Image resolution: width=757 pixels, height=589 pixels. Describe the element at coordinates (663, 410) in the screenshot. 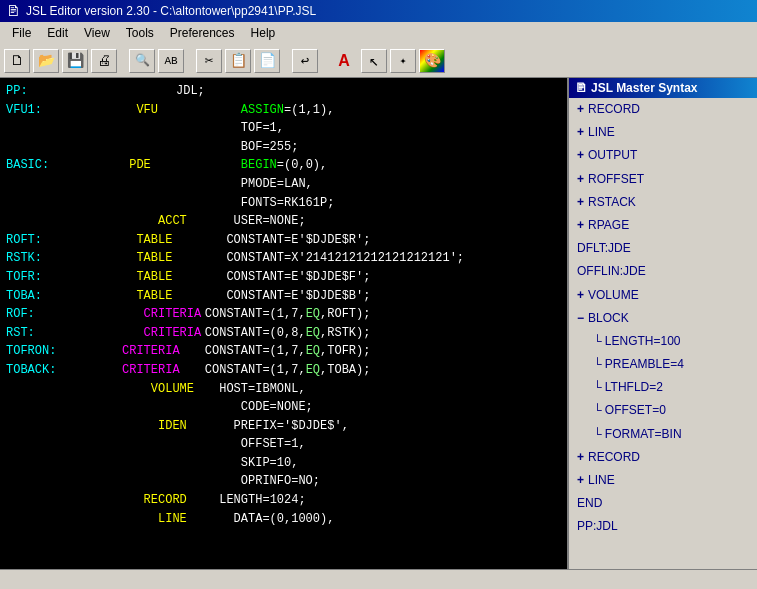

I see `tree-offset: └ OFFSET=0` at that location.